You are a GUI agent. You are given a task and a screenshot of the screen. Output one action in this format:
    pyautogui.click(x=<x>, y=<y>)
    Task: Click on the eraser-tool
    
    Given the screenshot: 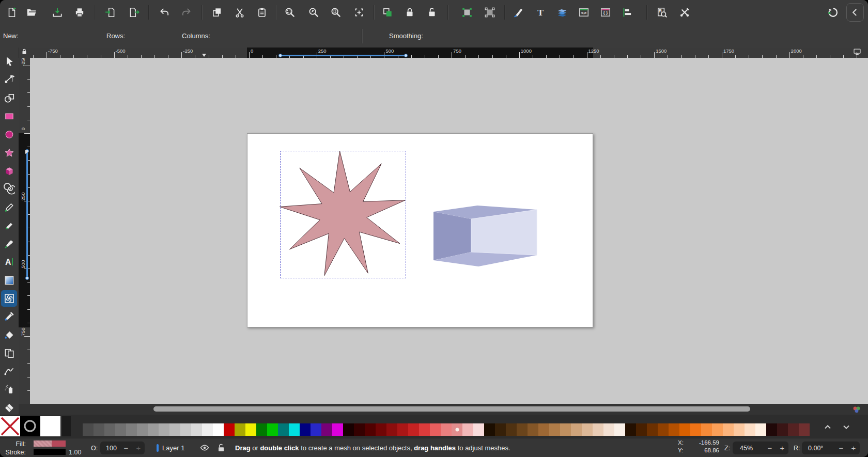 What is the action you would take?
    pyautogui.click(x=9, y=408)
    